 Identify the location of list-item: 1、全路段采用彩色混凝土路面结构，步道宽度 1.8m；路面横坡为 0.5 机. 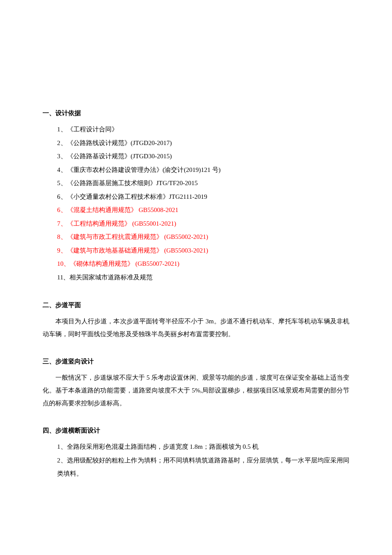
(196, 447).